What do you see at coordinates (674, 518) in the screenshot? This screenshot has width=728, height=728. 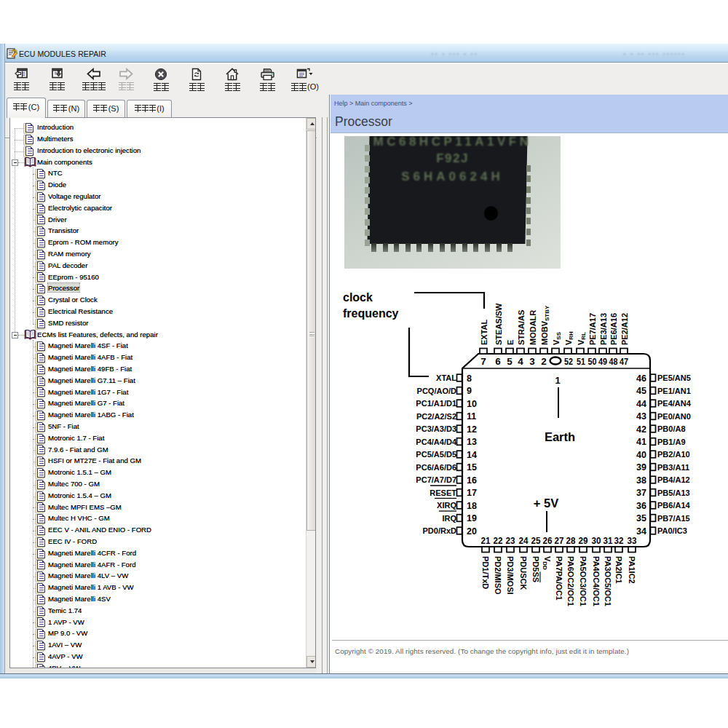 I see `svg-text: PB7/A15` at bounding box center [674, 518].